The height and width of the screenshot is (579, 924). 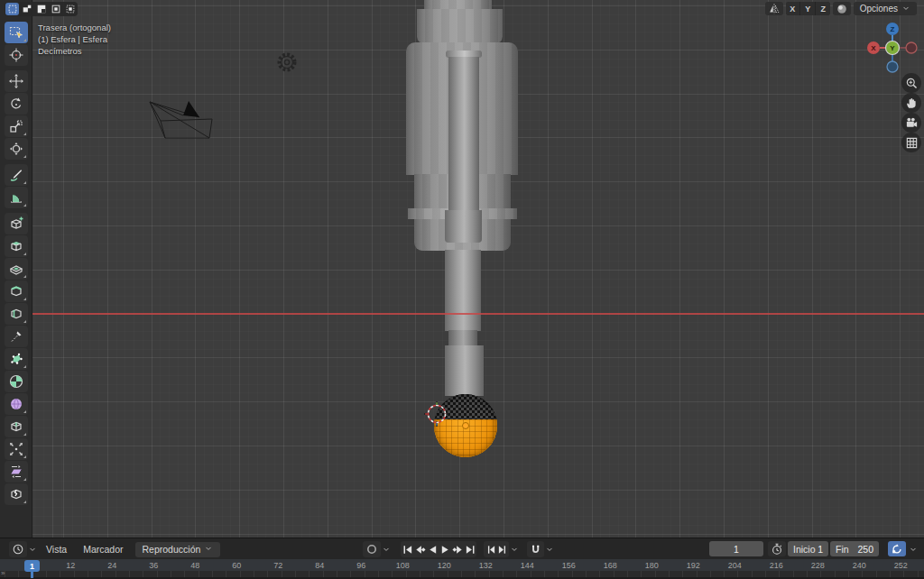 What do you see at coordinates (402, 565) in the screenshot?
I see `frame-tick: 108` at bounding box center [402, 565].